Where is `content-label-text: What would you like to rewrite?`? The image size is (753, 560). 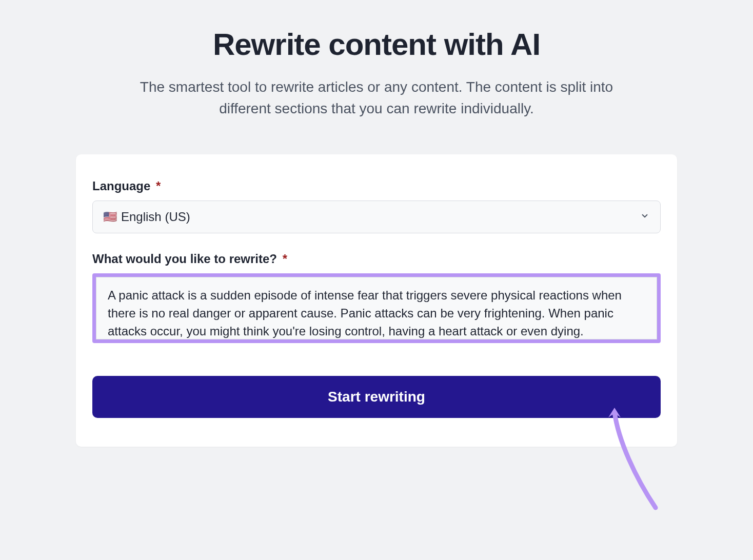 content-label-text: What would you like to rewrite? is located at coordinates (185, 258).